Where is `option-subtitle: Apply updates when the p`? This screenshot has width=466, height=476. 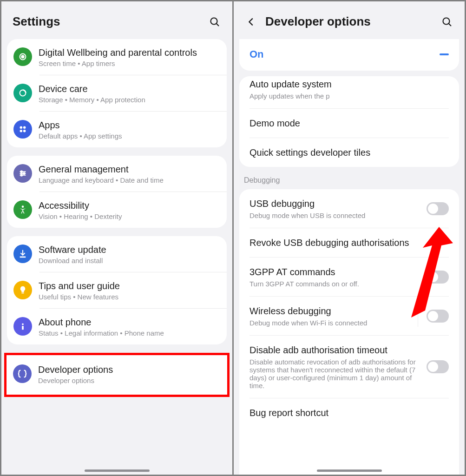 option-subtitle: Apply updates when the p is located at coordinates (349, 96).